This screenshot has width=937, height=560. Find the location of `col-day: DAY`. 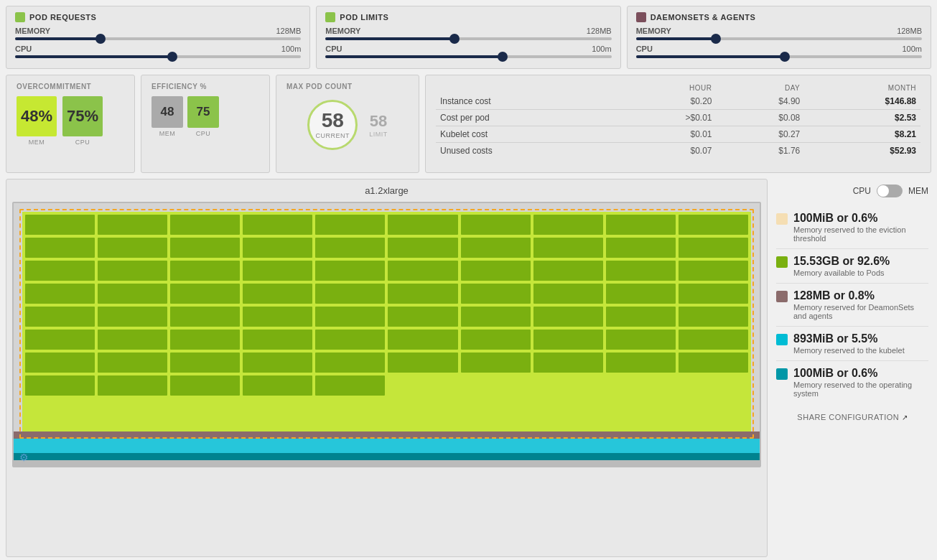

col-day: DAY is located at coordinates (761, 88).